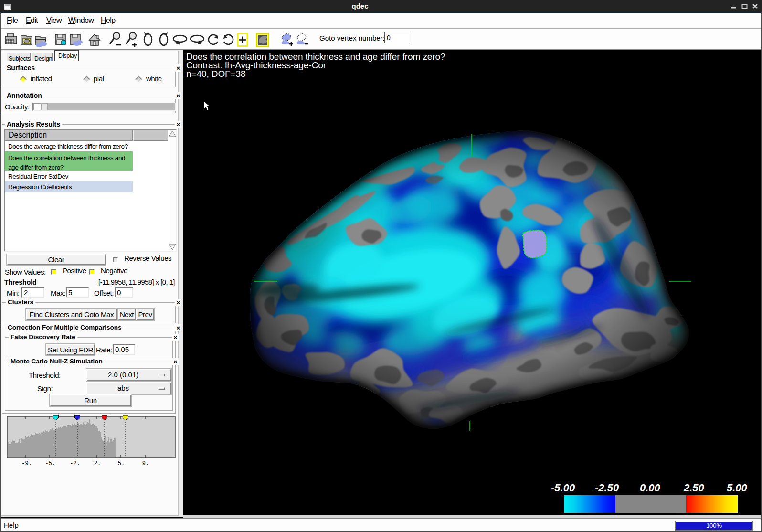 Image resolution: width=762 pixels, height=532 pixels. What do you see at coordinates (50, 464) in the screenshot?
I see `svg-text: -5.` at bounding box center [50, 464].